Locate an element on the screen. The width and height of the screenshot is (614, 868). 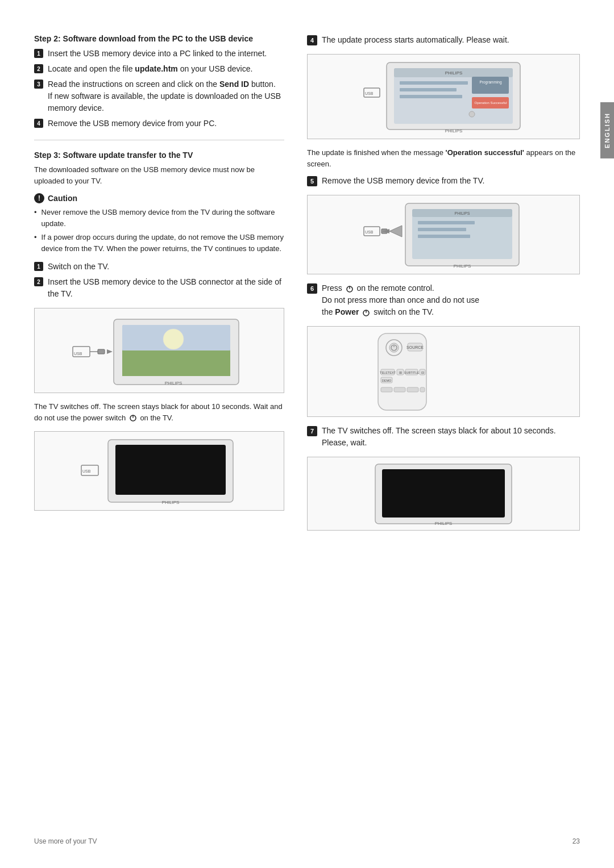
switch-list: 1 Switch on the TV. 2 Insert the USB mem… is located at coordinates (159, 281).